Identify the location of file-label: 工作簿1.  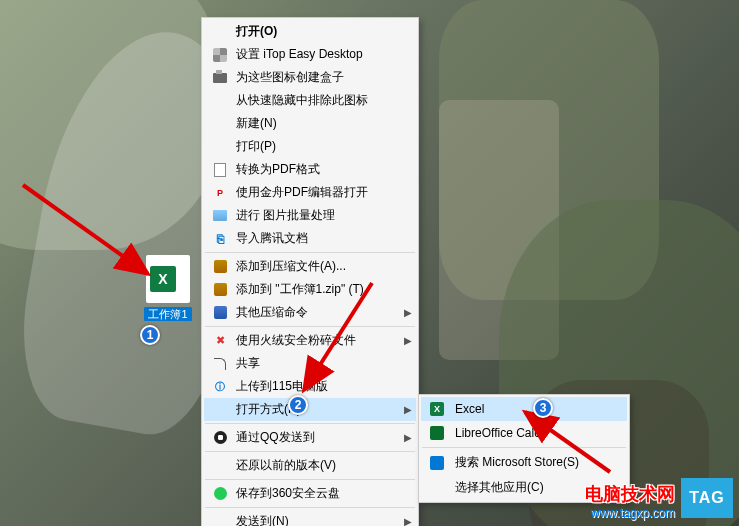
(168, 314).